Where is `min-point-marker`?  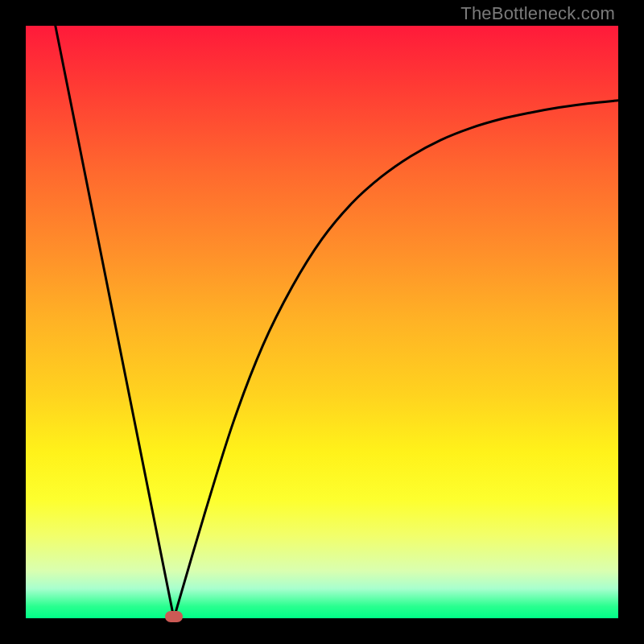 min-point-marker is located at coordinates (174, 617).